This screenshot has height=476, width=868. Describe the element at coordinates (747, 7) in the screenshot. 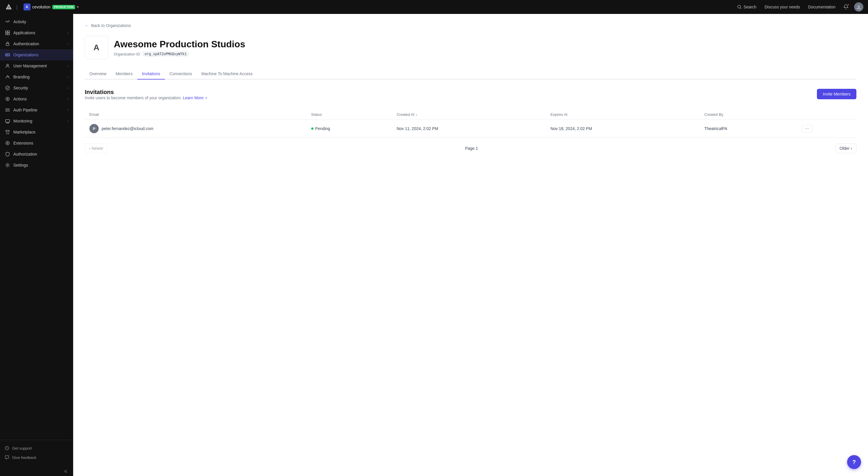

I see `search-button: Search` at that location.